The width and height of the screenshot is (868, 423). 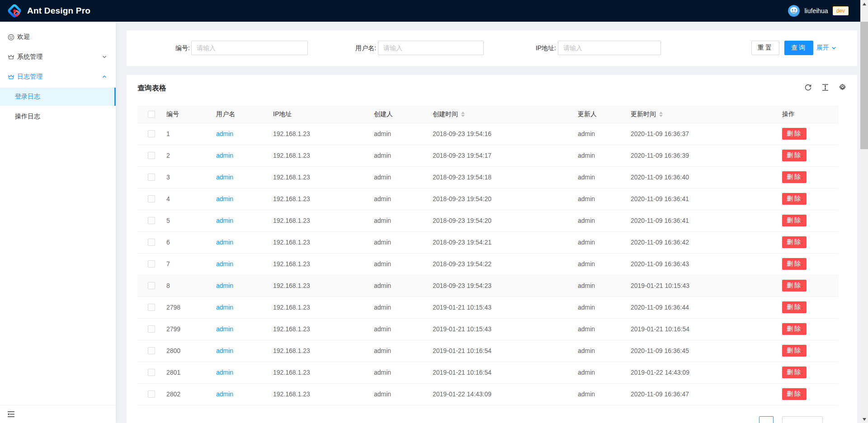 What do you see at coordinates (488, 114) in the screenshot?
I see `table-header-row: 编号 用户名 IP地址 创建人 创建时间 更新人 更新时间 操作` at bounding box center [488, 114].